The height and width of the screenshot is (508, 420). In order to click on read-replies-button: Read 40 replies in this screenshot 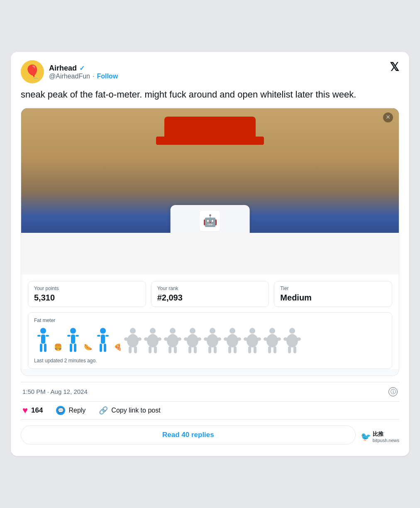, I will do `click(188, 435)`.